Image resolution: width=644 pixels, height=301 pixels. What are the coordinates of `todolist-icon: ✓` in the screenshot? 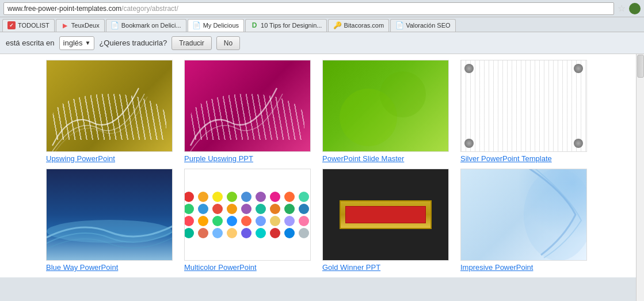 It's located at (12, 25).